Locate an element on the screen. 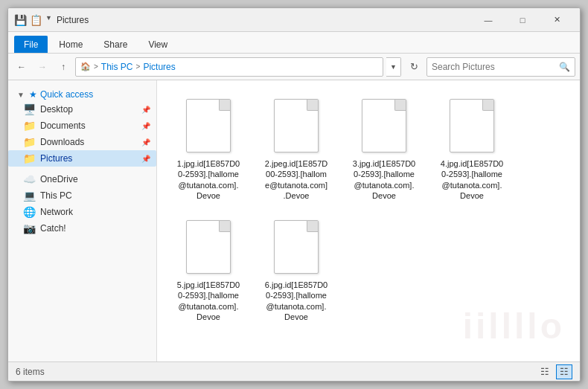 The height and width of the screenshot is (389, 588). downloads-label: Downloads is located at coordinates (63, 142).